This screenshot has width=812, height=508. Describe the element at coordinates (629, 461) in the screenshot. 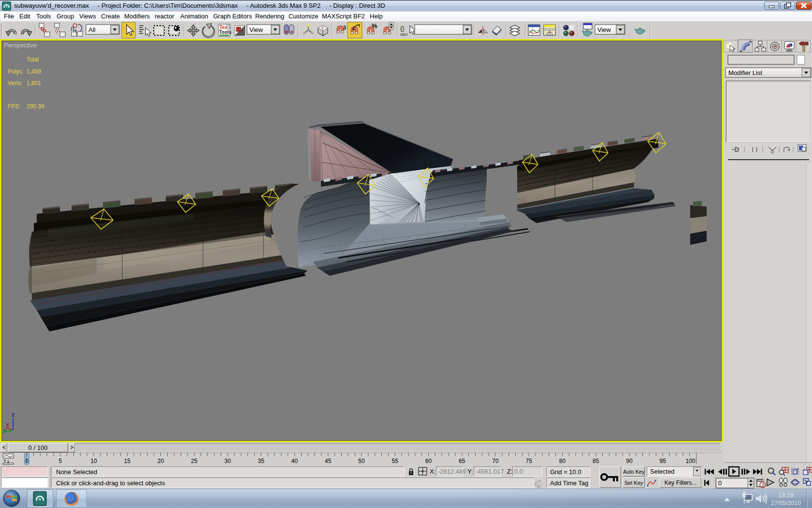

I see `svg-text: 90` at that location.